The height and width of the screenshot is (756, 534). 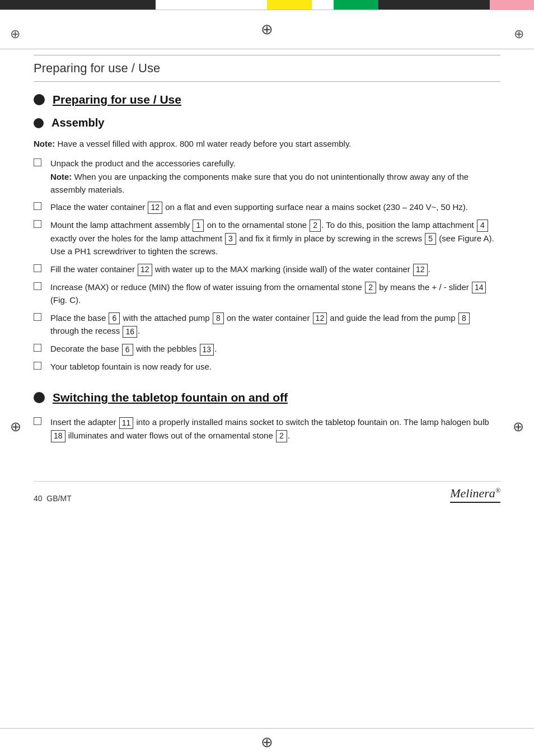 I want to click on list-text-7b: with the pebbles, so click(x=167, y=348).